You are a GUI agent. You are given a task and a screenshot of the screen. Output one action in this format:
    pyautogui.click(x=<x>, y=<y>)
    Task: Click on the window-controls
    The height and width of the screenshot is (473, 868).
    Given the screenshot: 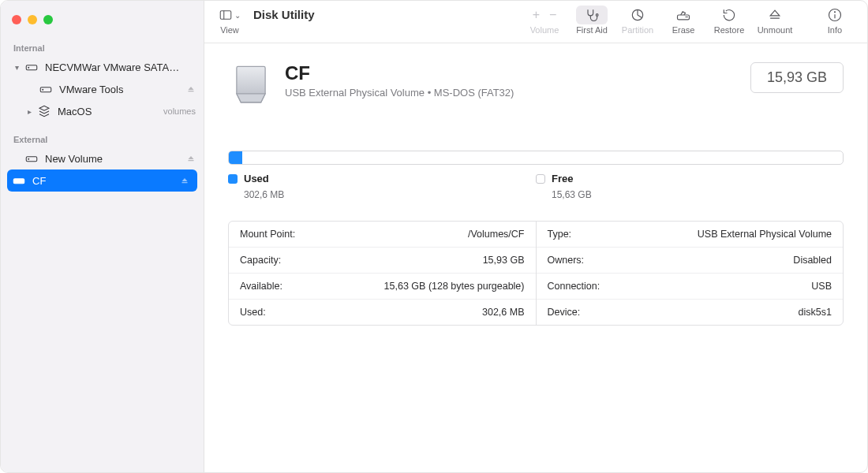 What is the action you would take?
    pyautogui.click(x=103, y=23)
    